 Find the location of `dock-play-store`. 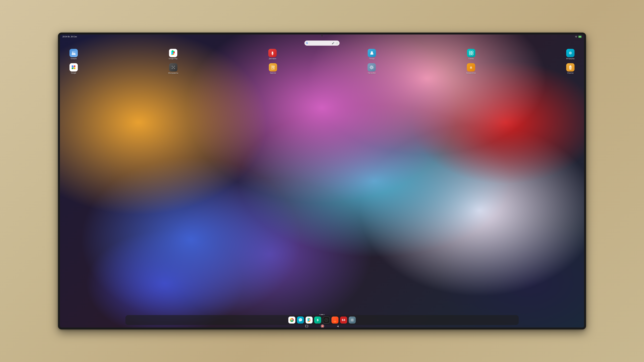

dock-play-store is located at coordinates (309, 320).